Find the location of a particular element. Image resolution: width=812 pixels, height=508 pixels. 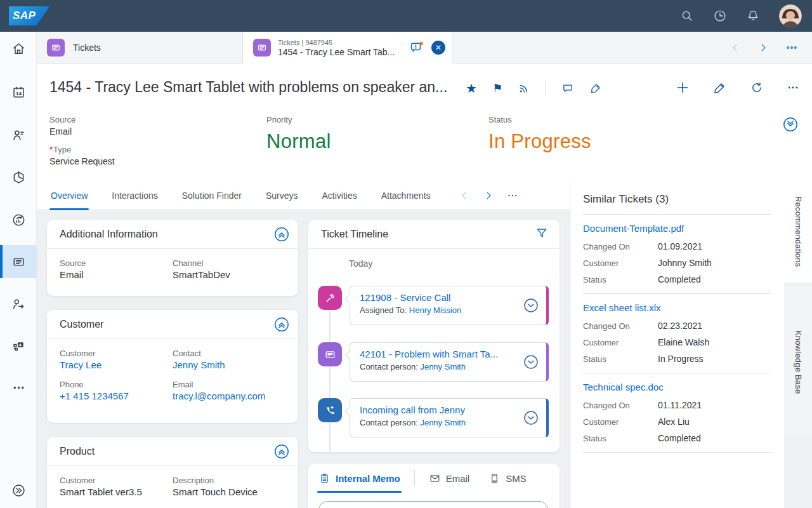

rail-tab-knowledge-base: Knowledge Base is located at coordinates (798, 362).